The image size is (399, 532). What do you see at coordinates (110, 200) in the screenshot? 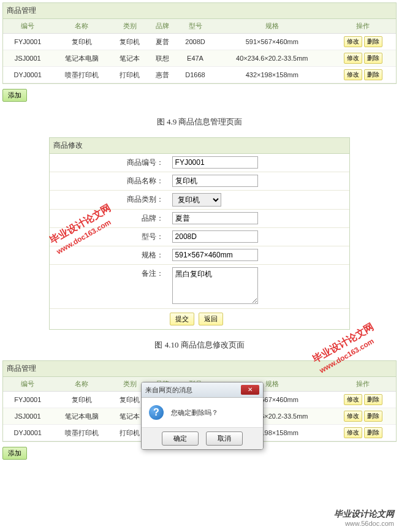
I see `label-cat: 商品类别：` at bounding box center [110, 200].